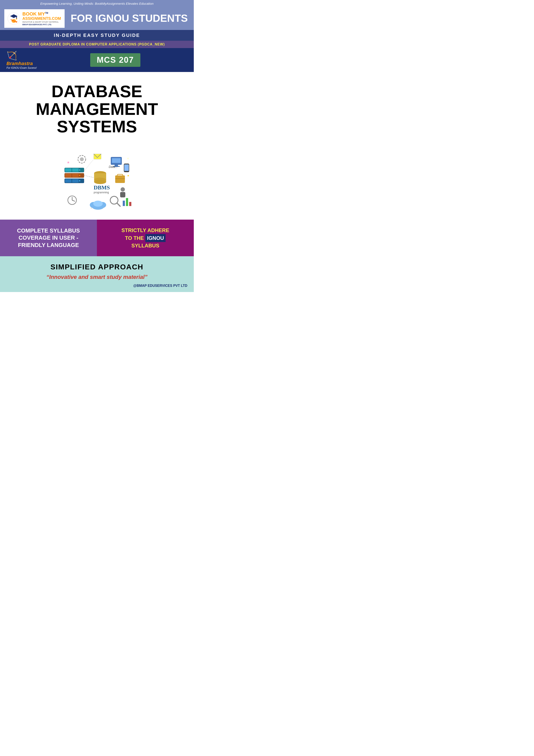 The width and height of the screenshot is (534, 756). Describe the element at coordinates (41, 14) in the screenshot. I see `logo-book-my: BOOK MYTM` at that location.